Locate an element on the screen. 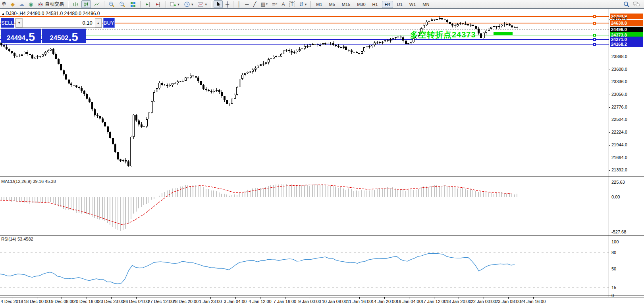 This screenshot has height=307, width=644. tab-timeframe-h1: H1 is located at coordinates (375, 4).